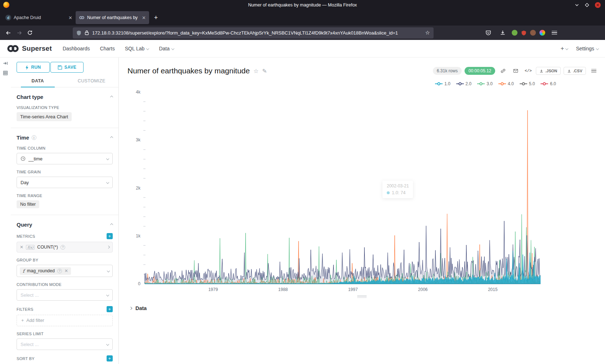 The height and width of the screenshot is (364, 605). I want to click on superset-header: Superset Dashboards Charts SQL Lab Data …, so click(302, 49).